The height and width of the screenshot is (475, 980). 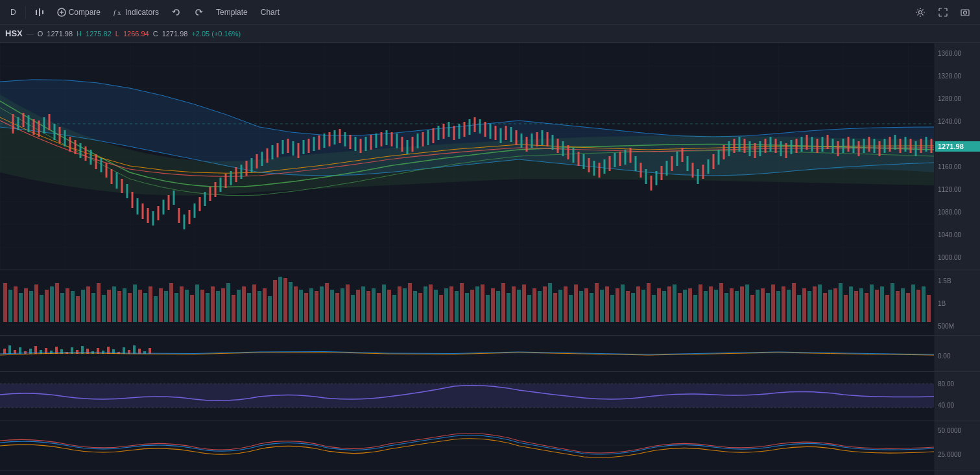 I want to click on stoch-scale: 50.0000 25.0000, so click(x=957, y=446).